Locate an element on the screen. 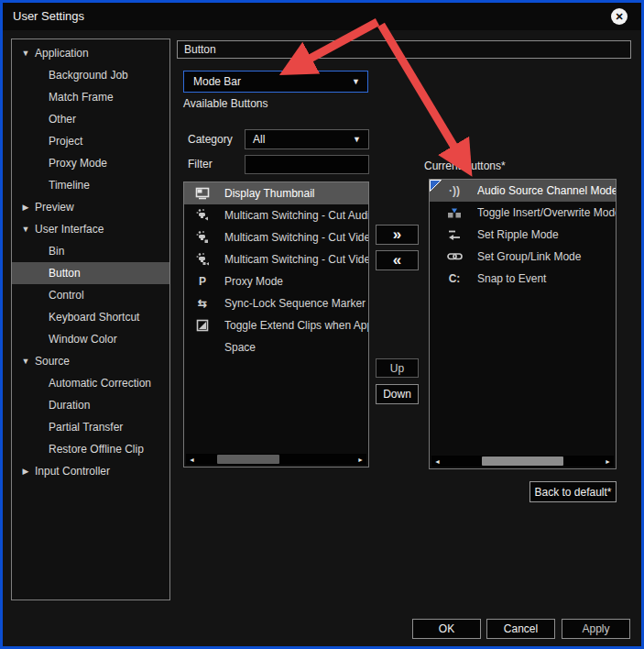 This screenshot has height=649, width=644. toggle-extend-icon is located at coordinates (202, 325).